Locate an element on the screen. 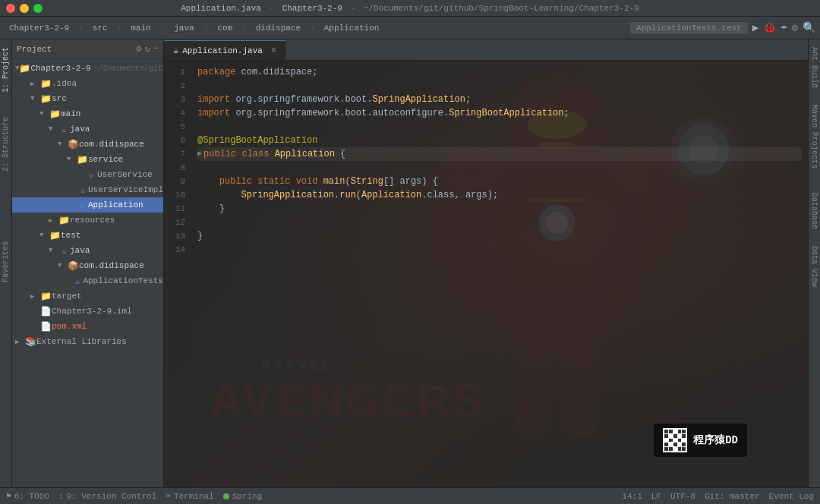  search-icon: 🔍 is located at coordinates (809, 27).